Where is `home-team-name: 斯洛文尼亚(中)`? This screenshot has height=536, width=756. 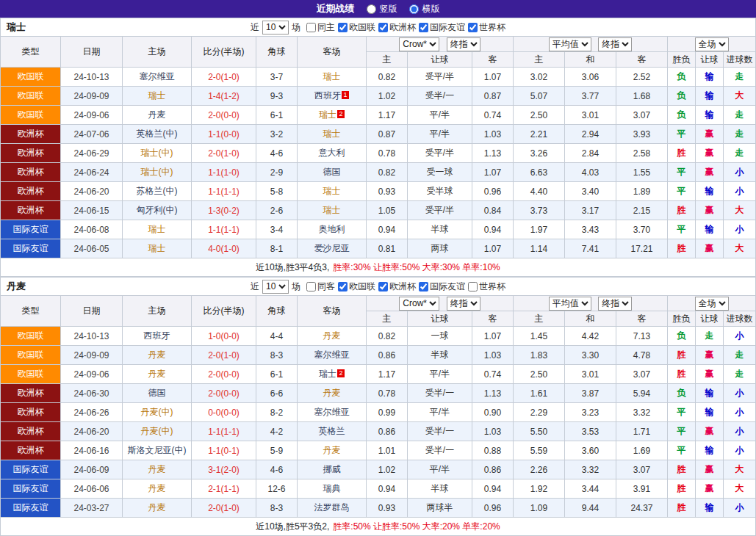 home-team-name: 斯洛文尼亚(中) is located at coordinates (157, 450).